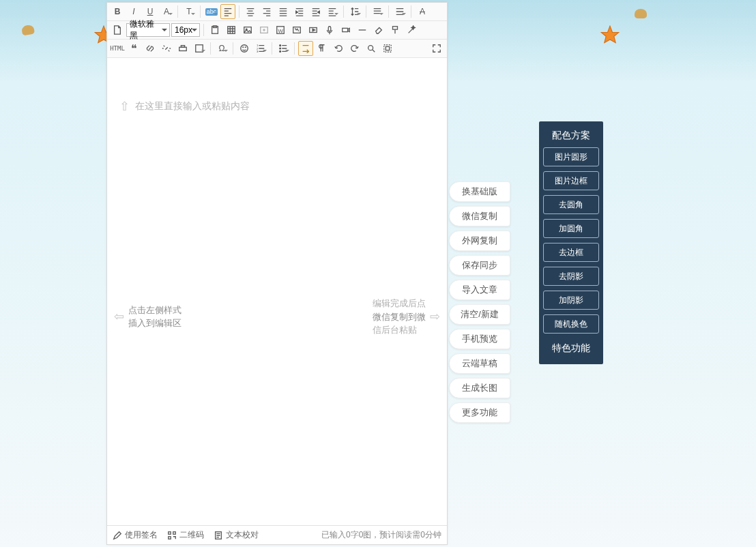 The image size is (756, 547). Describe the element at coordinates (186, 30) in the screenshot. I see `font-size-select: 16px` at that location.